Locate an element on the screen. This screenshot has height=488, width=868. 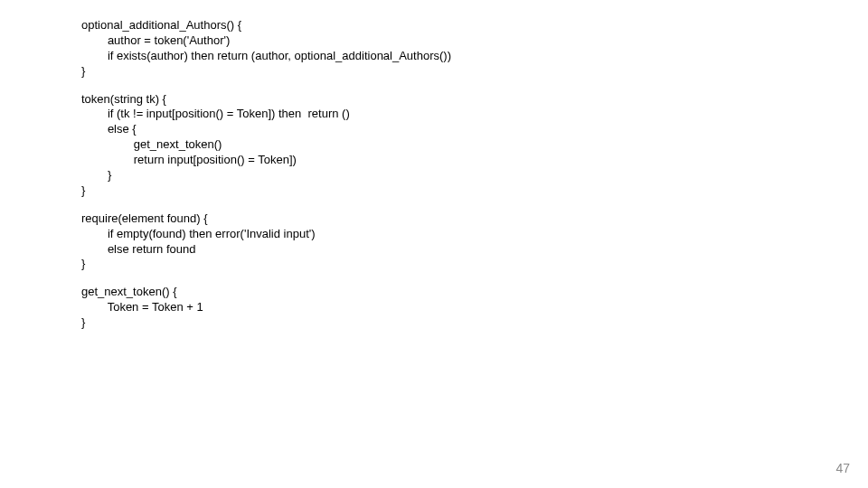
page-number: 47 is located at coordinates (843, 468).